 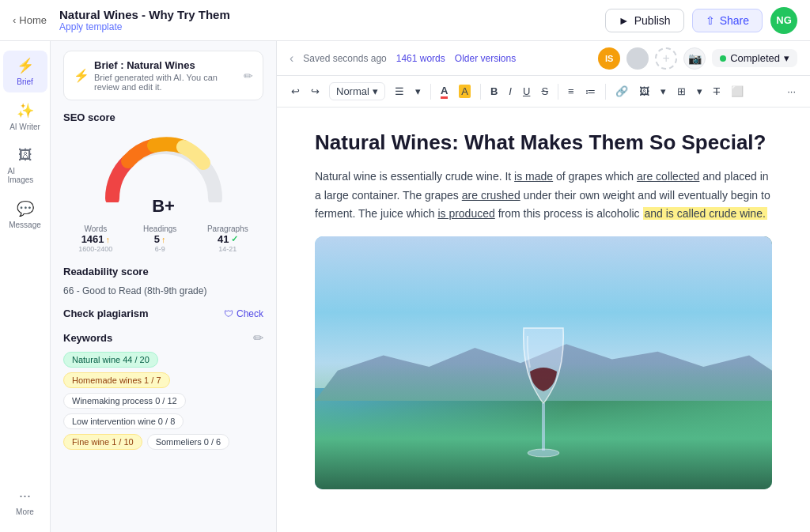 What do you see at coordinates (609, 58) in the screenshot?
I see `collaborator-avatar-is: IS` at bounding box center [609, 58].